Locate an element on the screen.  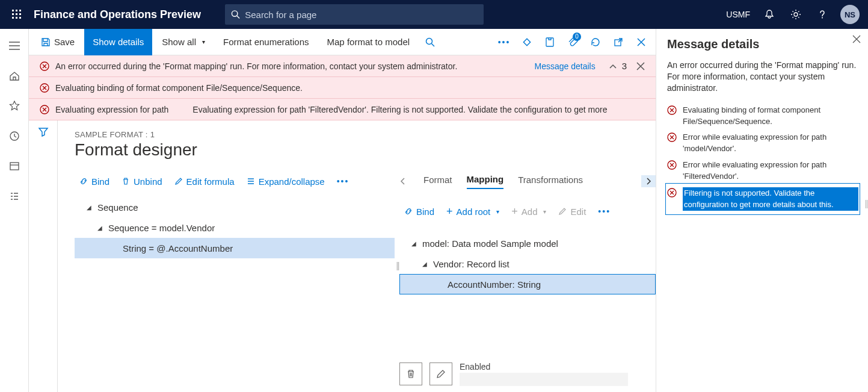
dismiss-errors-icon is located at coordinates (641, 66).